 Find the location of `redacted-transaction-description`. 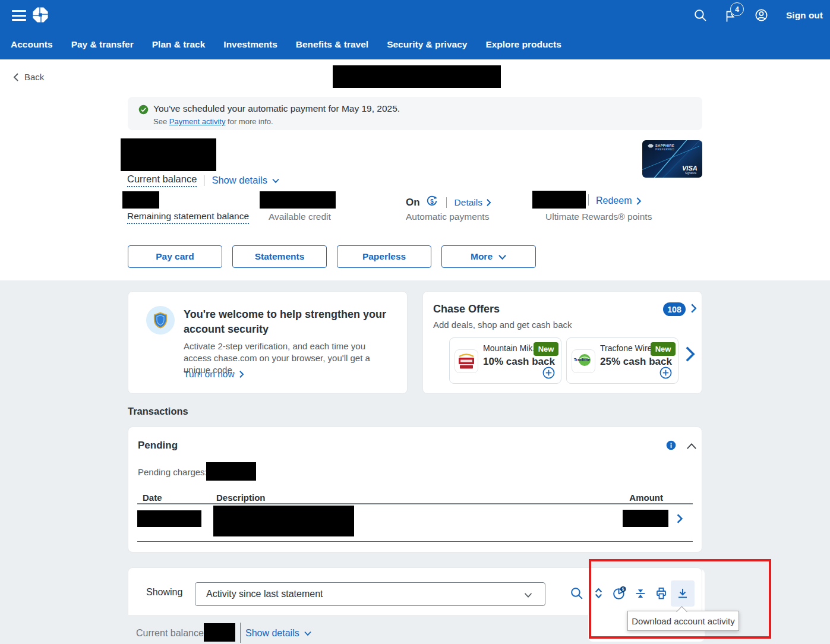

redacted-transaction-description is located at coordinates (284, 521).